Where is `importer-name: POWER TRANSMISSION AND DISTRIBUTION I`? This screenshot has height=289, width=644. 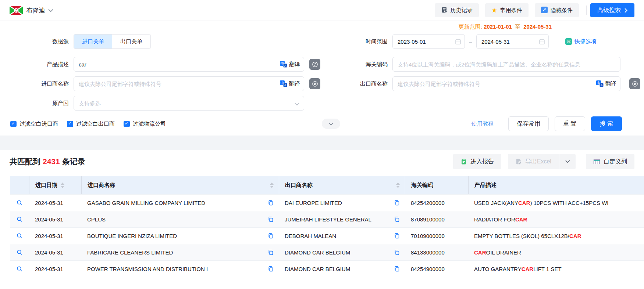
importer-name: POWER TRANSMISSION AND DISTRIBUTION I is located at coordinates (147, 269).